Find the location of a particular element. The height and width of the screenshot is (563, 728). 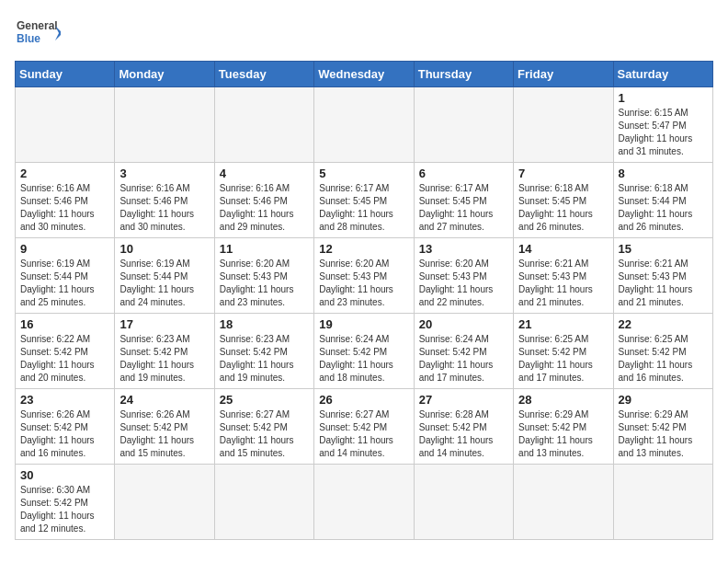

calendar-day-cell: 27Sunrise: 6:28 AMSunset: 5:42 PMDayligh… is located at coordinates (463, 427).